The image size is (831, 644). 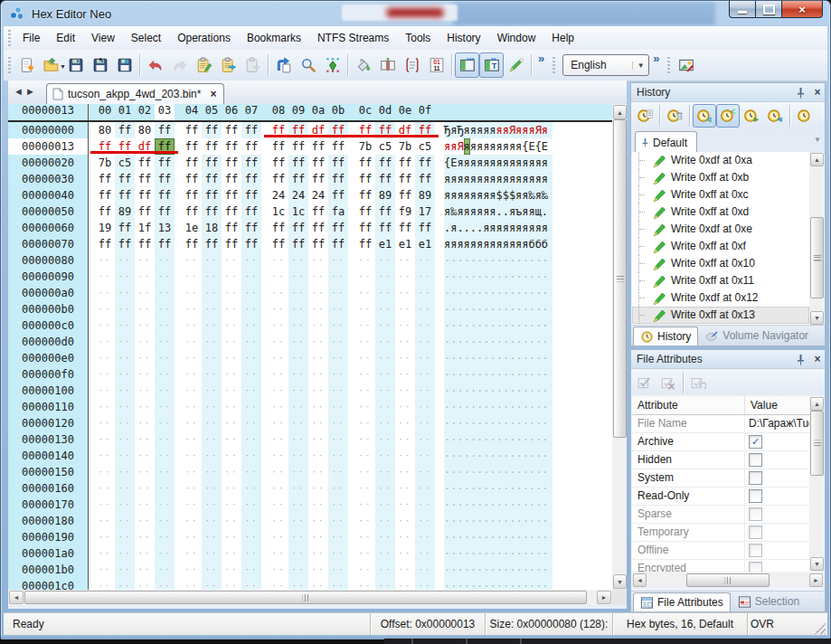 What do you see at coordinates (721, 195) in the screenshot?
I see `history-item: Write 0xff at 0xc` at bounding box center [721, 195].